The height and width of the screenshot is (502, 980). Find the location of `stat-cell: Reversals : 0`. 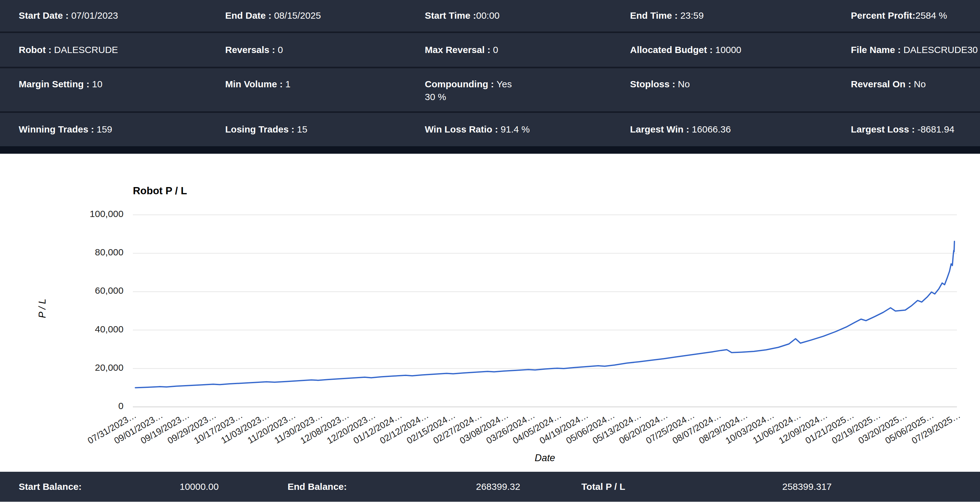

stat-cell: Reversals : 0 is located at coordinates (325, 50).